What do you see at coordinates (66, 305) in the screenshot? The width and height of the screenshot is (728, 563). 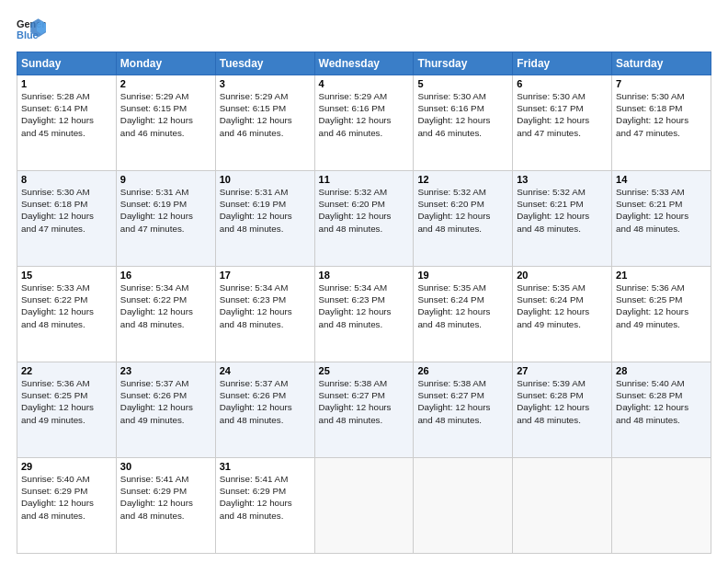 I see `day-info: Sunrise: 5:33 AMSunset: 6:22 PMDaylight:…` at bounding box center [66, 305].